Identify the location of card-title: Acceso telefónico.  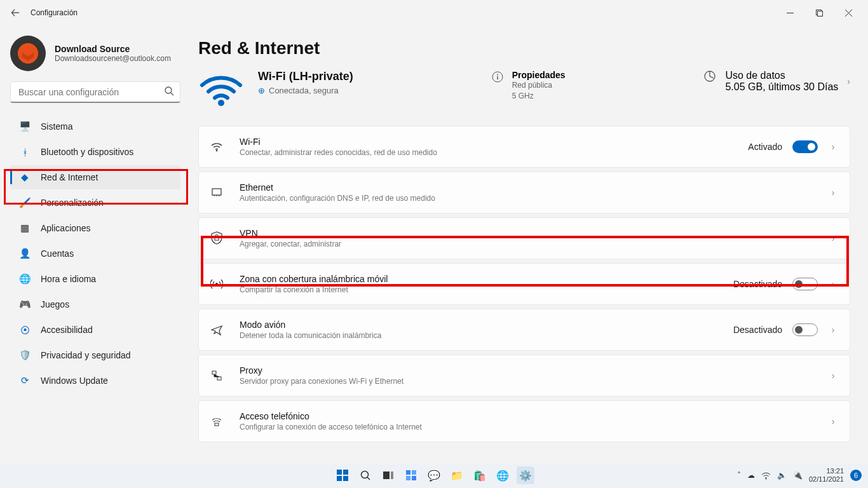
(534, 416).